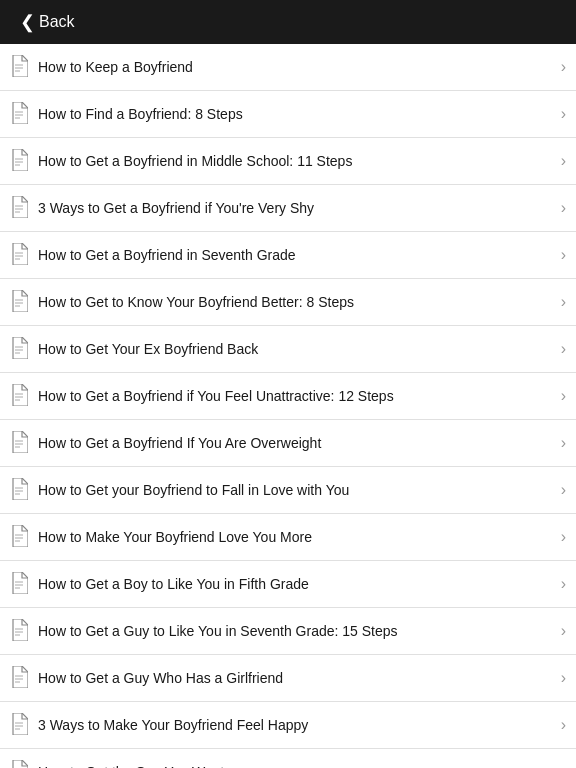 The image size is (576, 768). Describe the element at coordinates (288, 490) in the screenshot. I see `list-item: How to Get your Boyfriend to Fall in Lov…` at that location.